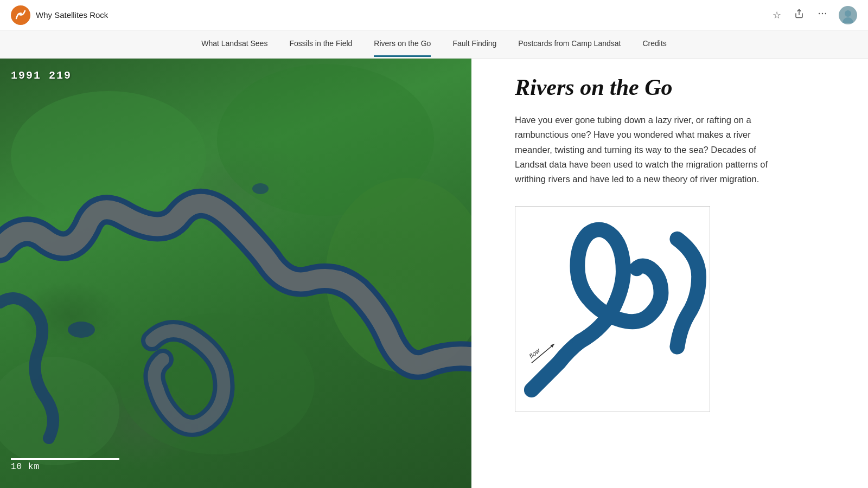 The height and width of the screenshot is (488, 868). I want to click on section-title: Rivers on the Go, so click(675, 87).